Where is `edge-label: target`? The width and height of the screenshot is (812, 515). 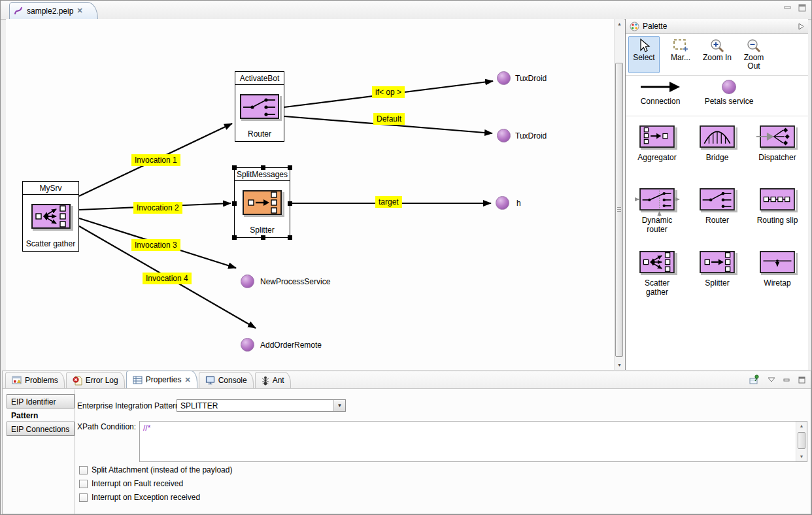
edge-label: target is located at coordinates (388, 202).